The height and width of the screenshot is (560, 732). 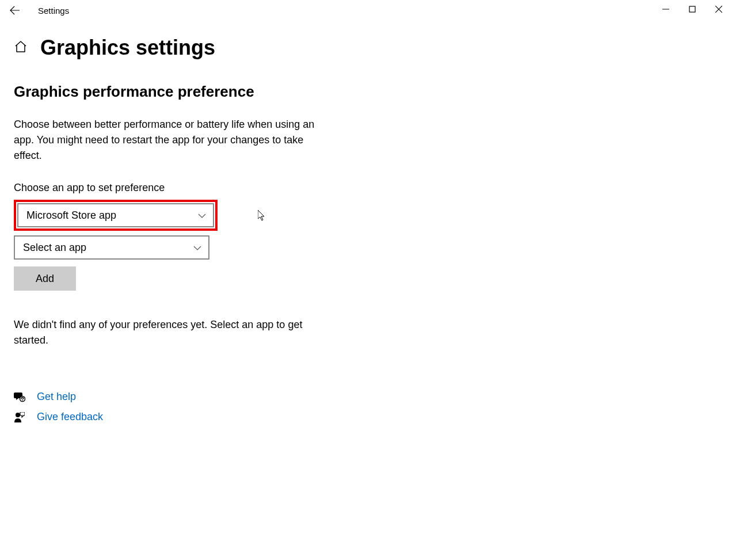 I want to click on give-feedback-row: Give feedback, so click(x=373, y=417).